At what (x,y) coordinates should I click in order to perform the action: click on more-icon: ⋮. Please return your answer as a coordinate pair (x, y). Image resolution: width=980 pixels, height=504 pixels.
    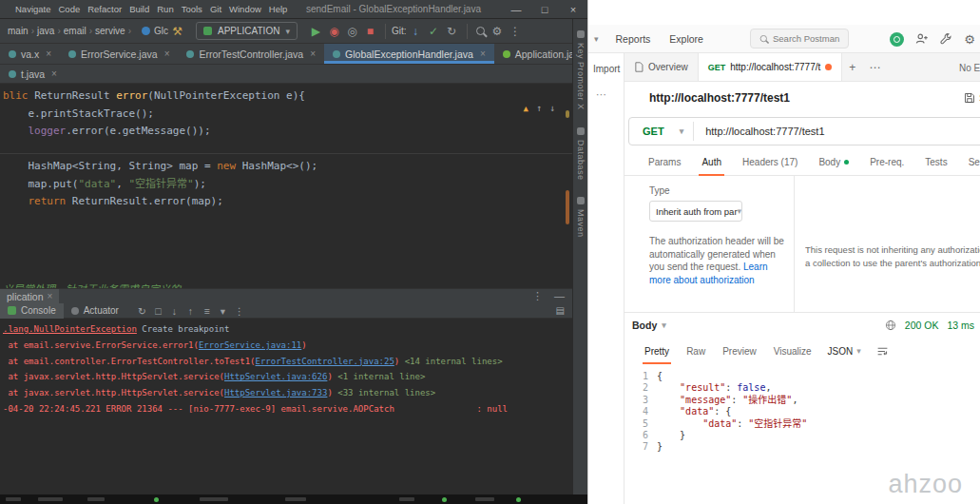
    Looking at the image, I should click on (240, 311).